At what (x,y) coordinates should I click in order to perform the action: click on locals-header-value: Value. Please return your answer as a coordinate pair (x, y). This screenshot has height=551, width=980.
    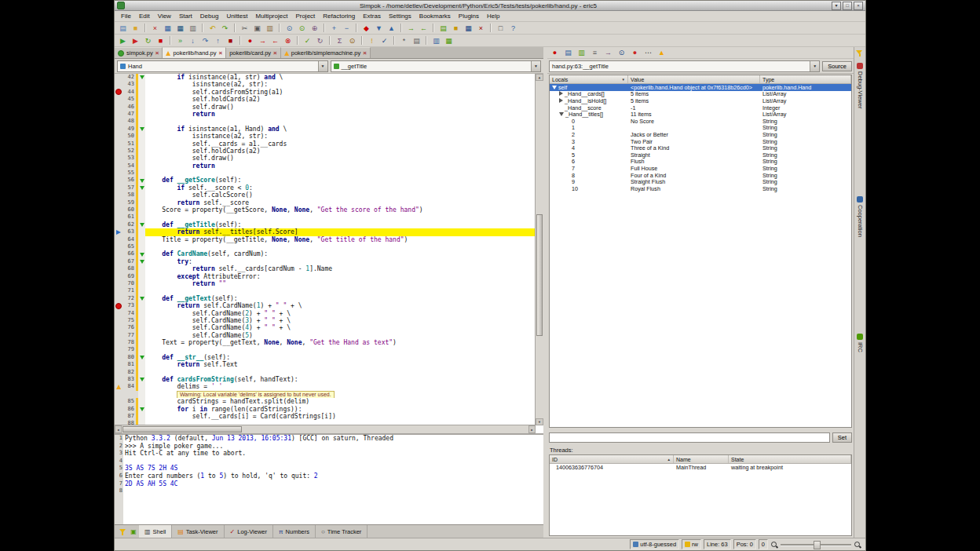
    Looking at the image, I should click on (694, 79).